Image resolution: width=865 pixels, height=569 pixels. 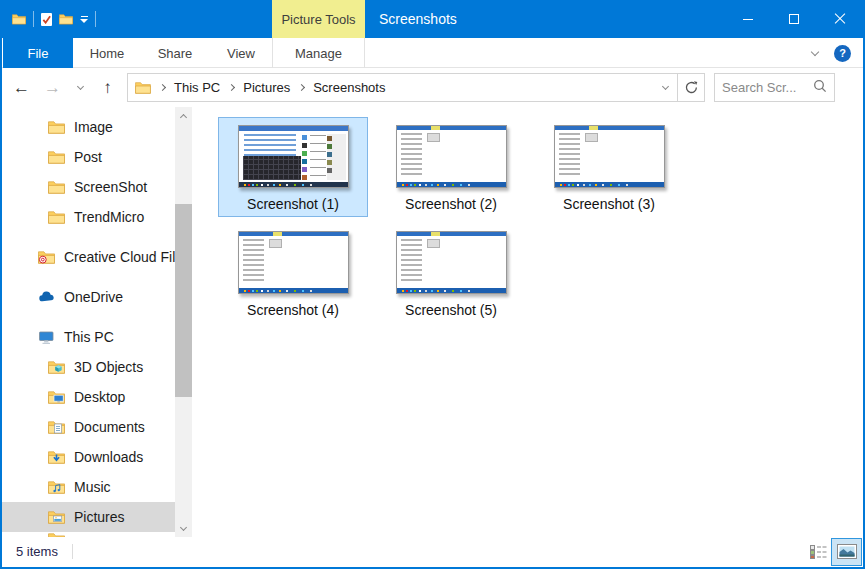 What do you see at coordinates (293, 204) in the screenshot?
I see `file-name: Screenshot (1)` at bounding box center [293, 204].